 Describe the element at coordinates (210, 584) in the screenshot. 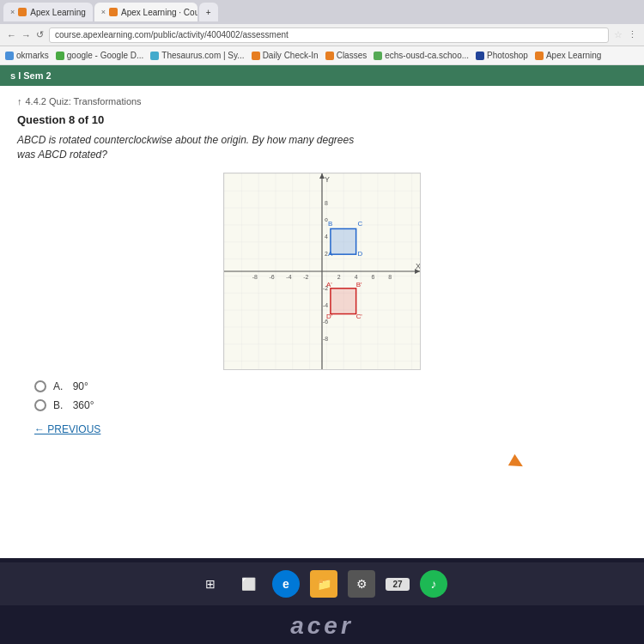

I see `windows-button: ⊞` at that location.